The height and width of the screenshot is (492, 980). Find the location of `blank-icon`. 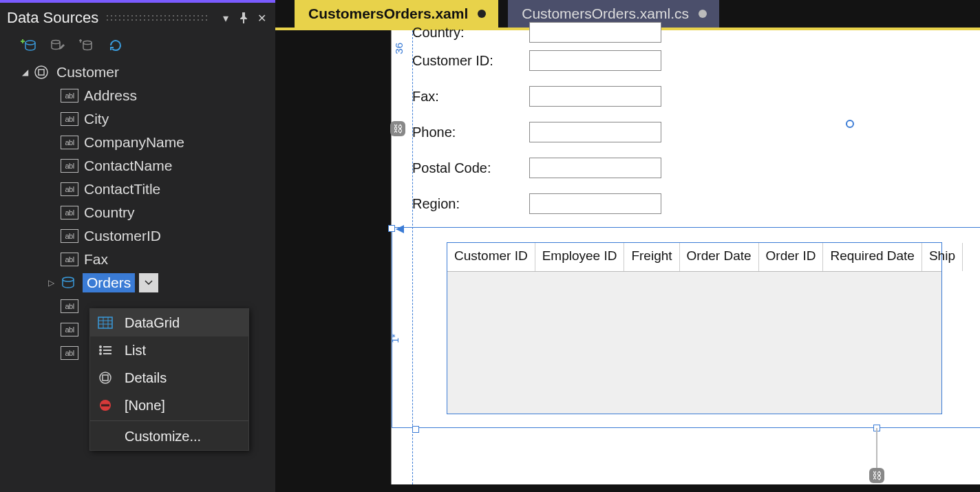

blank-icon is located at coordinates (105, 436).